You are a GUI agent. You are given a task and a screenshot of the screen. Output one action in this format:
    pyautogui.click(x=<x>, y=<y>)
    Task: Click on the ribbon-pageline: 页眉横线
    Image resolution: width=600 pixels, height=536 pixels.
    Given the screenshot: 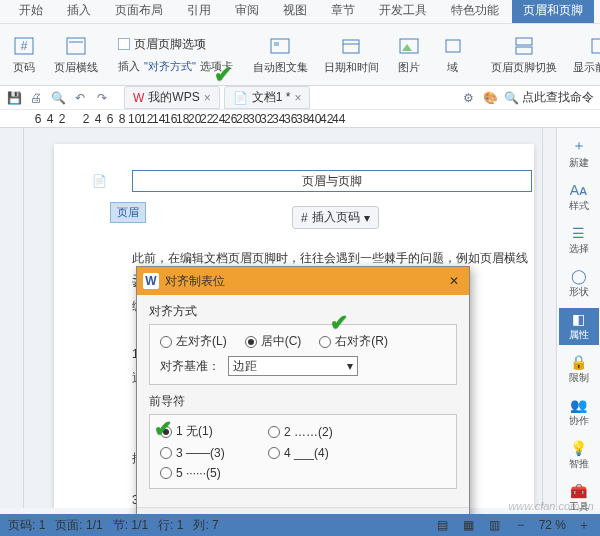 What is the action you would take?
    pyautogui.click(x=76, y=54)
    